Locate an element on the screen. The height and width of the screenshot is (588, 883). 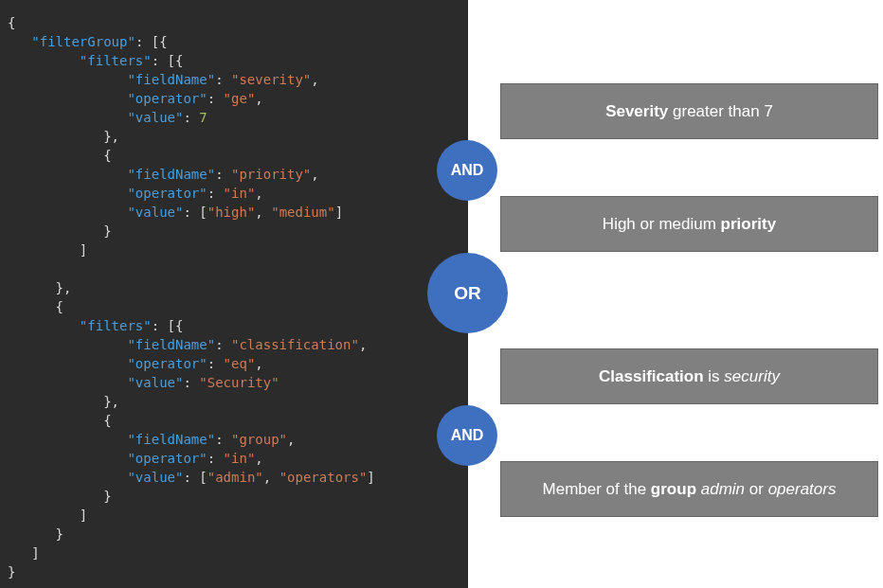
description-box-priority: High or medium priority is located at coordinates (690, 223).